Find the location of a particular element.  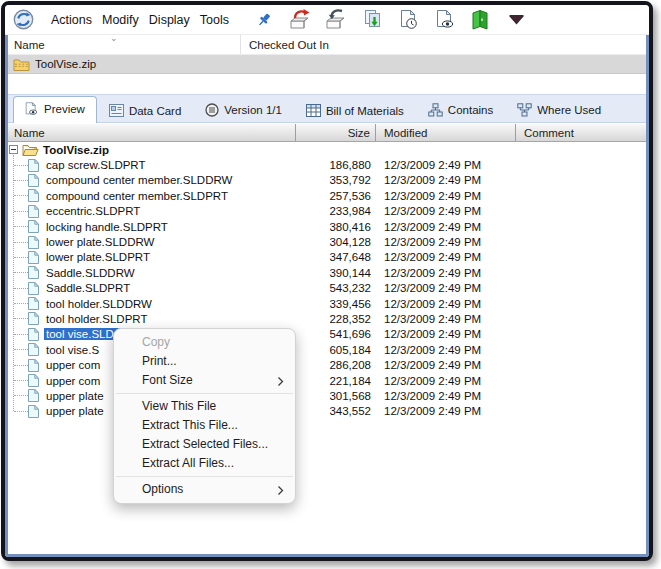

upper-list-header: Name Checked Out In ⌄ is located at coordinates (327, 45).